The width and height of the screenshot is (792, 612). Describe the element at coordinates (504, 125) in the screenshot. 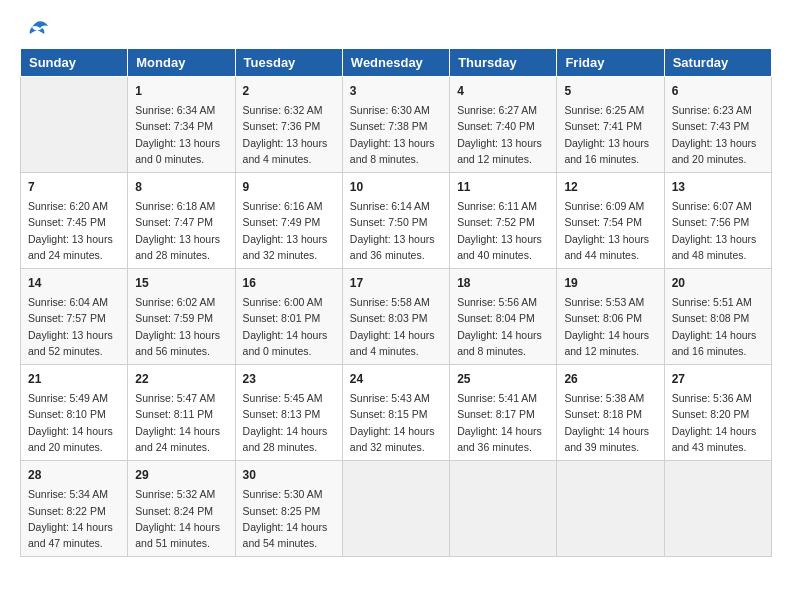

I see `calendar-cell: 4Sunrise: 6:27 AMSunset: 7:40 PMDaylight…` at that location.